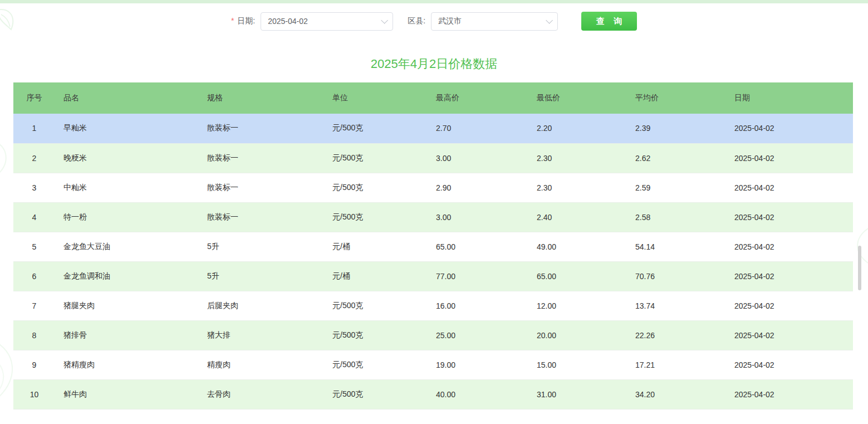  Describe the element at coordinates (433, 217) in the screenshot. I see `table-row: 4特一粉散装标一元/500克3.002.402.582025-04-02` at that location.